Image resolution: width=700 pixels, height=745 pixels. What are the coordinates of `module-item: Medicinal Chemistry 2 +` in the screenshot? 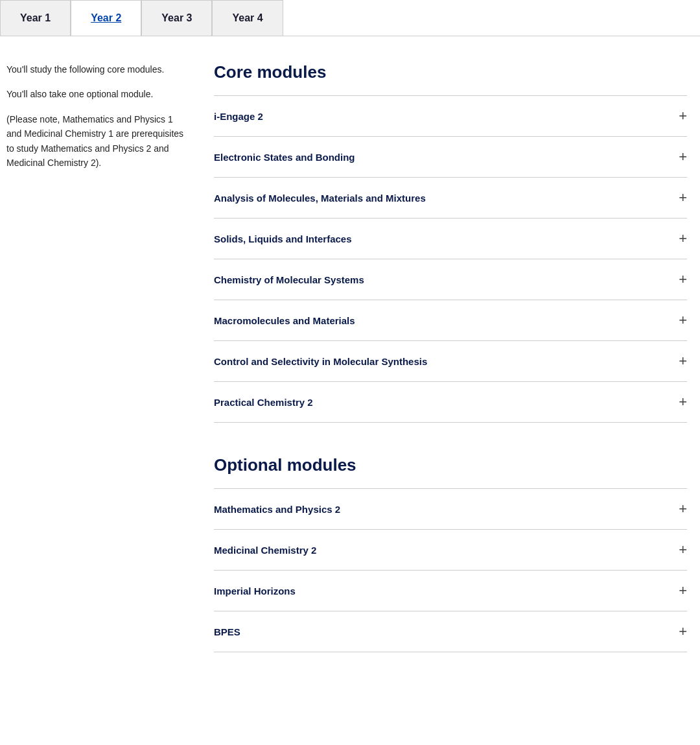 It's located at (450, 550).